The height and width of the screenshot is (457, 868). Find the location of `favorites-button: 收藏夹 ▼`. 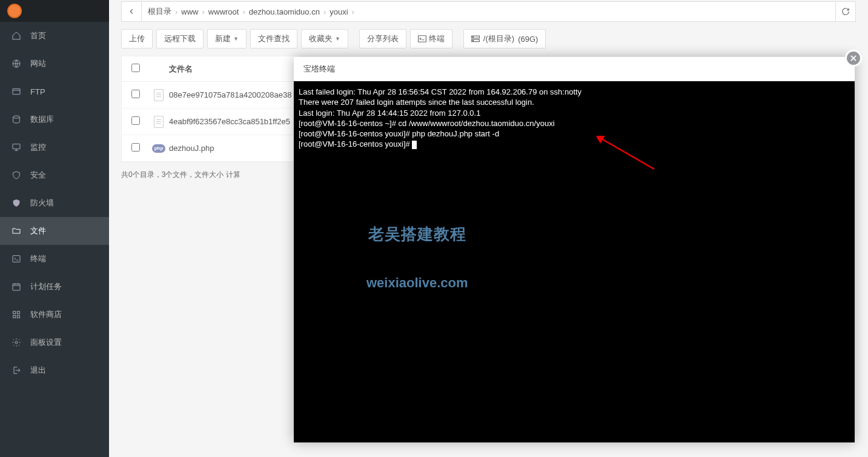

favorites-button: 收藏夹 ▼ is located at coordinates (325, 39).